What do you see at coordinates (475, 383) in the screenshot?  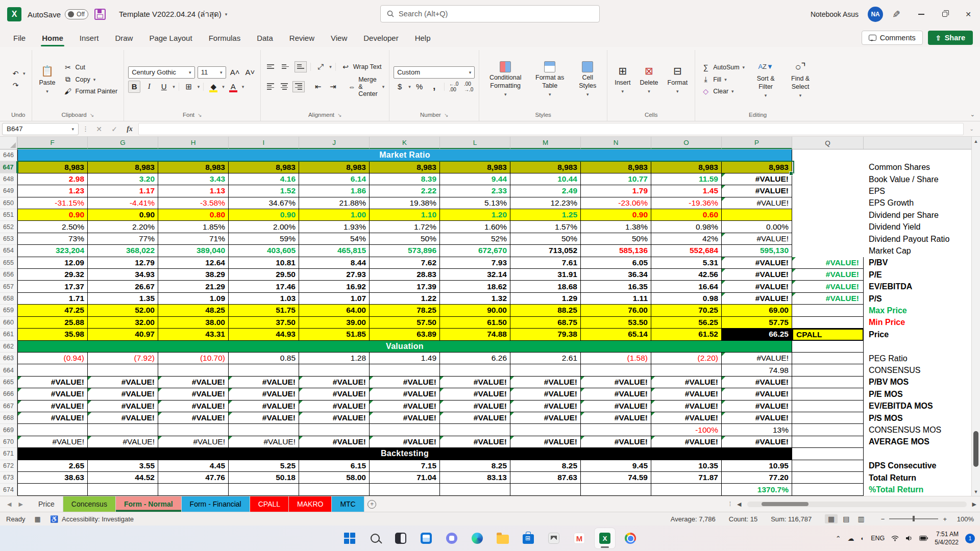 I see `cell-L665: #VALUE!` at bounding box center [475, 383].